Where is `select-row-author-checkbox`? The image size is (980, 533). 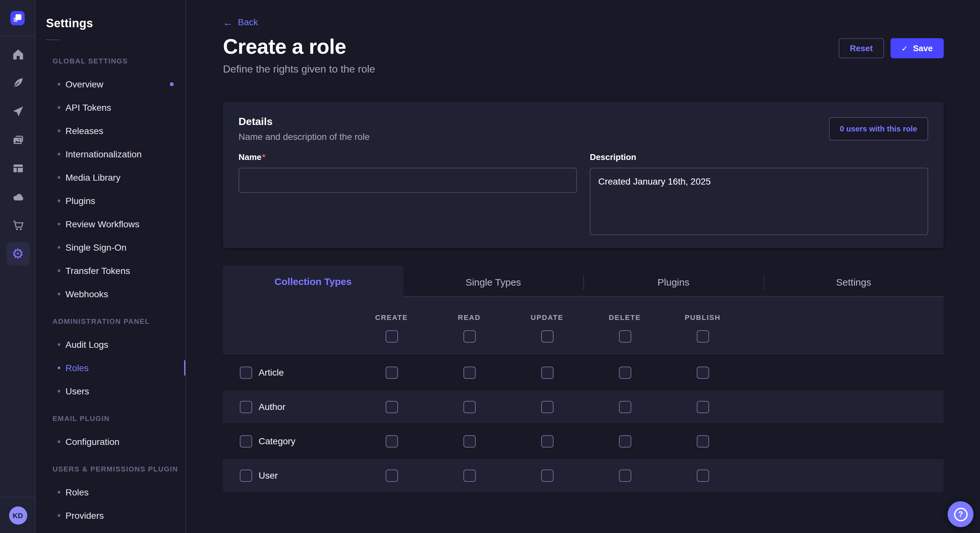
select-row-author-checkbox is located at coordinates (246, 407).